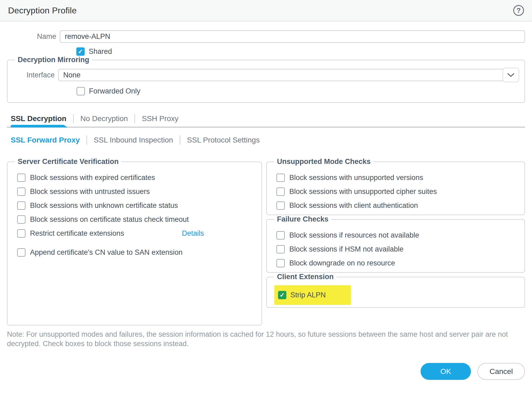  What do you see at coordinates (398, 206) in the screenshot?
I see `checkbox-row: Block sessions with client authenticatio…` at bounding box center [398, 206].